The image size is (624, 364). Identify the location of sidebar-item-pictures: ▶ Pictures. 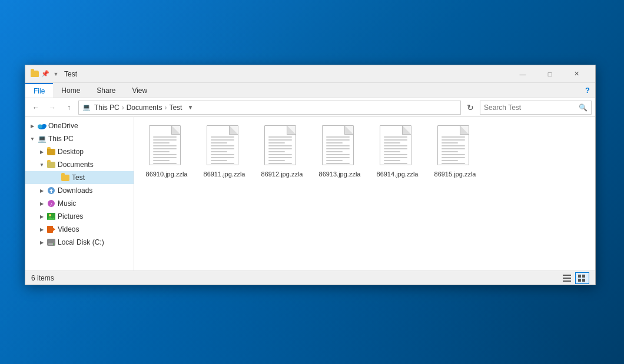
(79, 216).